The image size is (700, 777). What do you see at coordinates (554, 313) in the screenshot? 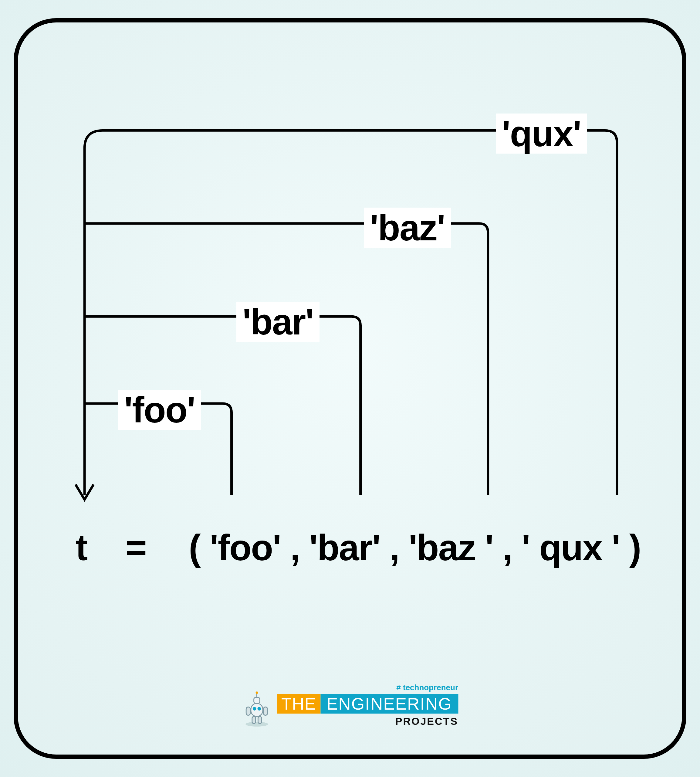
I see `drop-qux` at bounding box center [554, 313].